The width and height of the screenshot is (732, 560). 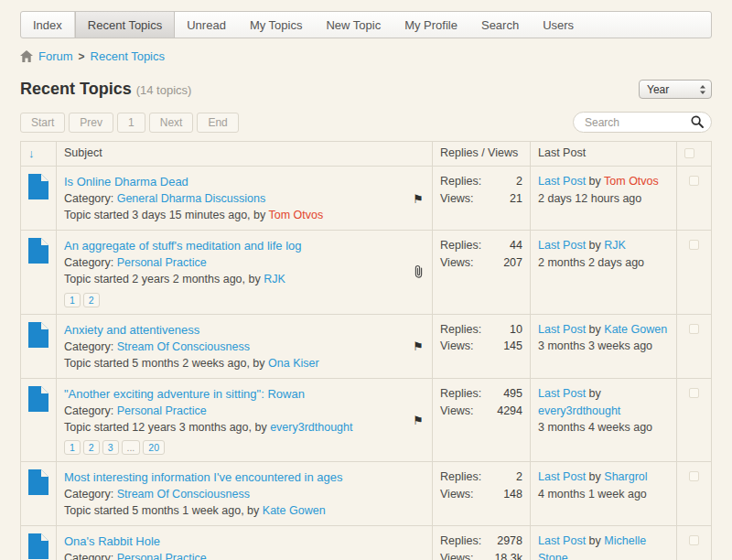 What do you see at coordinates (218, 123) in the screenshot?
I see `pagination-end-button: End` at bounding box center [218, 123].